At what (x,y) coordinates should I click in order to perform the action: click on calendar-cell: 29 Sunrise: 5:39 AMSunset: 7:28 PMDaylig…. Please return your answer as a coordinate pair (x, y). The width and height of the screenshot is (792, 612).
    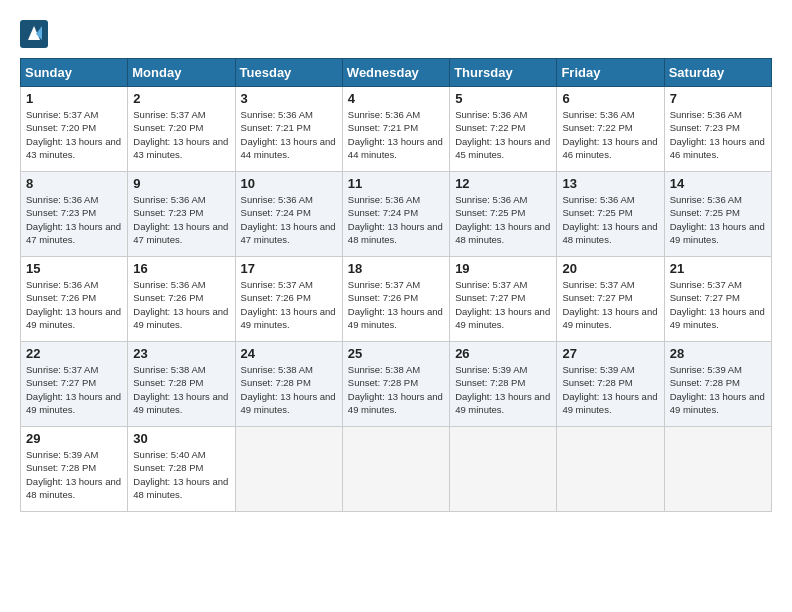
    Looking at the image, I should click on (74, 470).